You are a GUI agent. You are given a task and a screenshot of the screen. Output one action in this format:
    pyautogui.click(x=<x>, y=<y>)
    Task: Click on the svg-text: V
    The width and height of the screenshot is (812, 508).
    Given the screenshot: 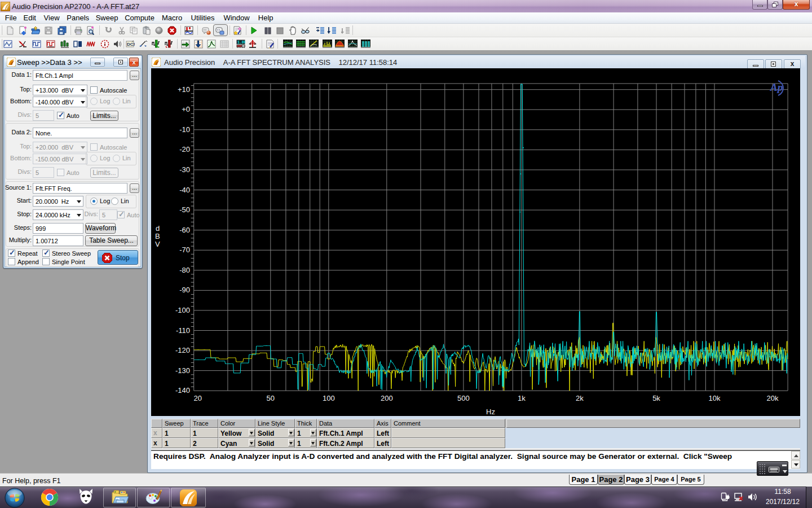 What is the action you would take?
    pyautogui.click(x=158, y=244)
    